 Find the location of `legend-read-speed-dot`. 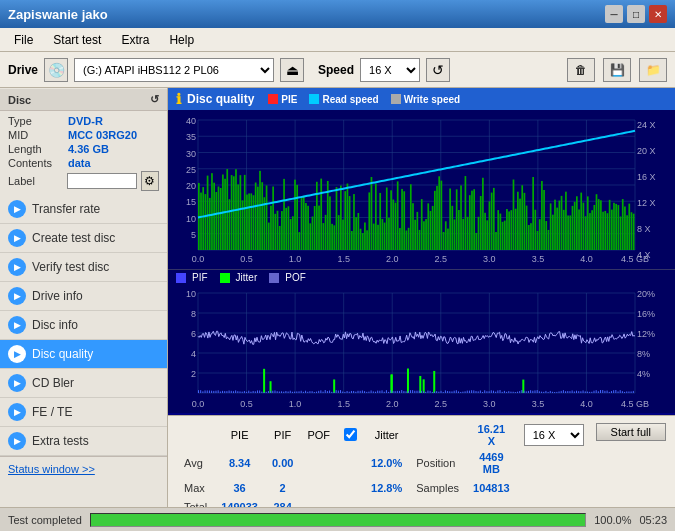

legend-read-speed-dot is located at coordinates (314, 99).